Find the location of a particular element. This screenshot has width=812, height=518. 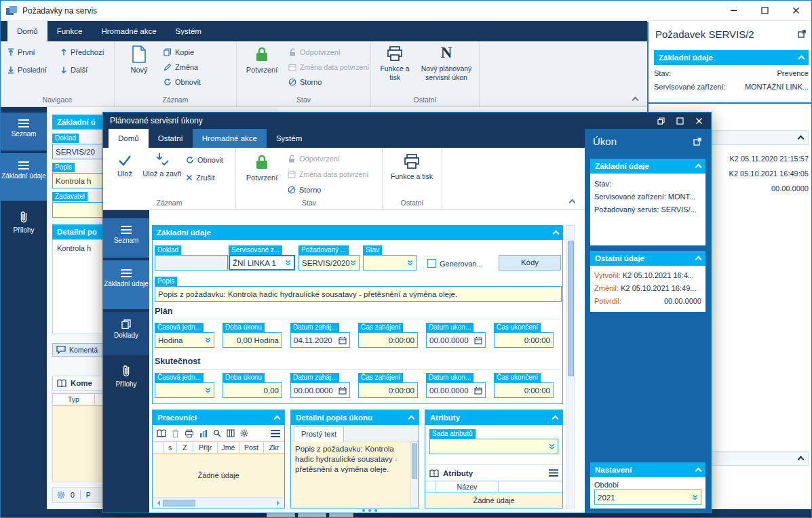

minimize-button is located at coordinates (733, 11).